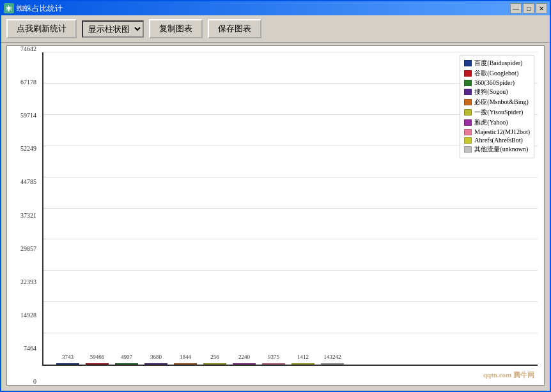  What do you see at coordinates (501, 149) in the screenshot?
I see `legend-label-9: 其他流量(unknown)` at bounding box center [501, 149].